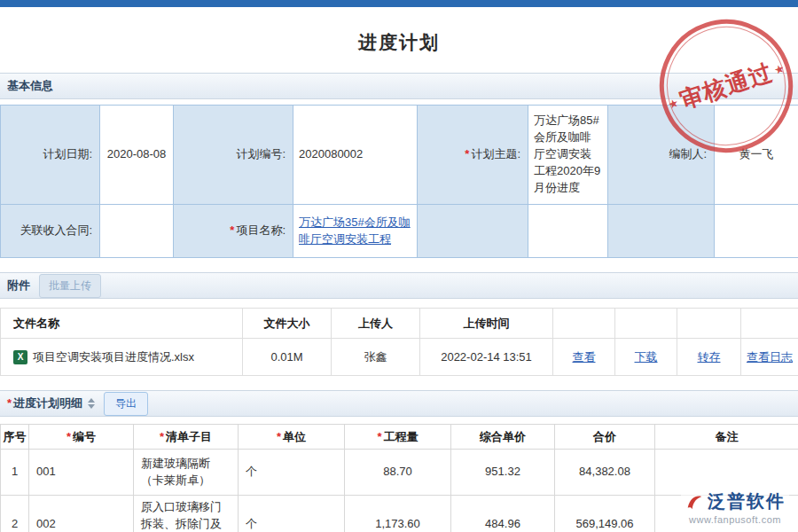 Image resolution: width=798 pixels, height=532 pixels. Describe the element at coordinates (126, 404) in the screenshot. I see `export-button: 导出` at that location.